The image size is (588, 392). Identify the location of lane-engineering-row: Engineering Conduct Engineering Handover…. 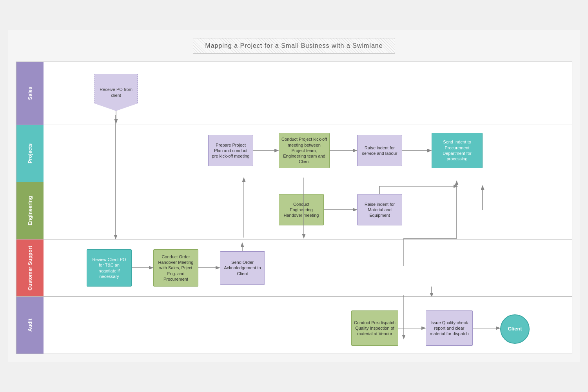
(294, 211).